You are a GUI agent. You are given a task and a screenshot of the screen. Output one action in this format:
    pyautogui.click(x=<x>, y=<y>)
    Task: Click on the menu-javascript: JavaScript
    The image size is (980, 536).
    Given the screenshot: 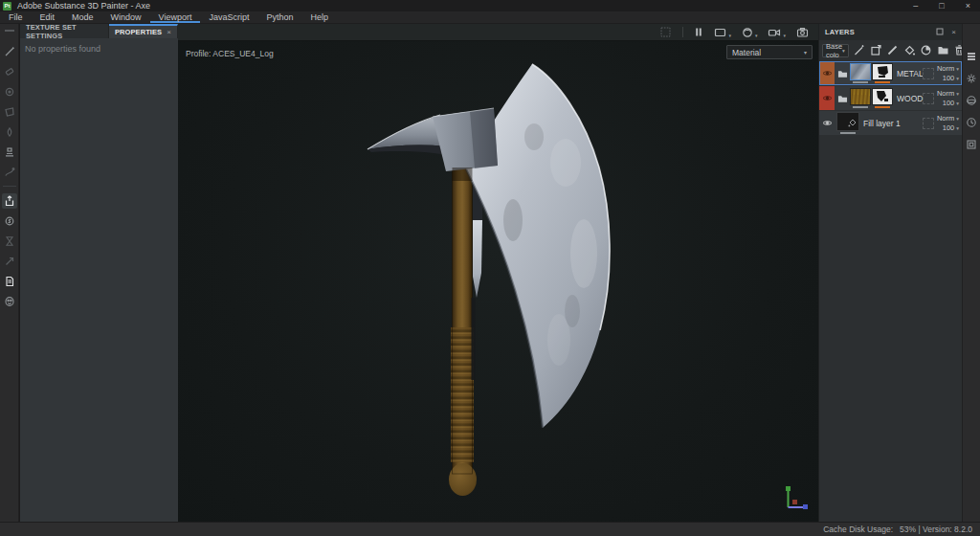 What is the action you would take?
    pyautogui.click(x=229, y=17)
    